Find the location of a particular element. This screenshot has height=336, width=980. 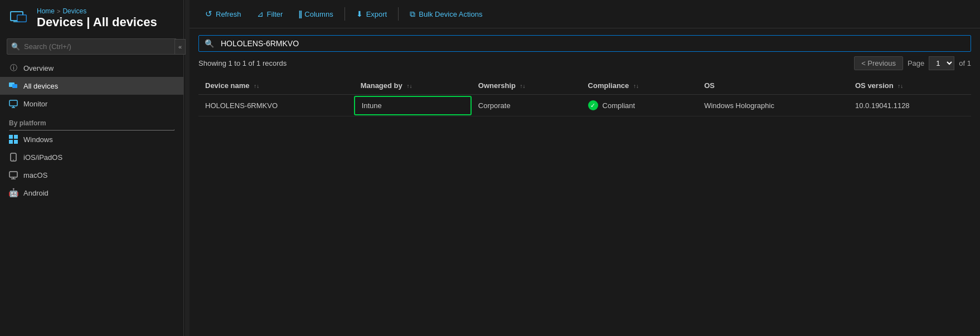

export-icon: ⬇ is located at coordinates (360, 14).